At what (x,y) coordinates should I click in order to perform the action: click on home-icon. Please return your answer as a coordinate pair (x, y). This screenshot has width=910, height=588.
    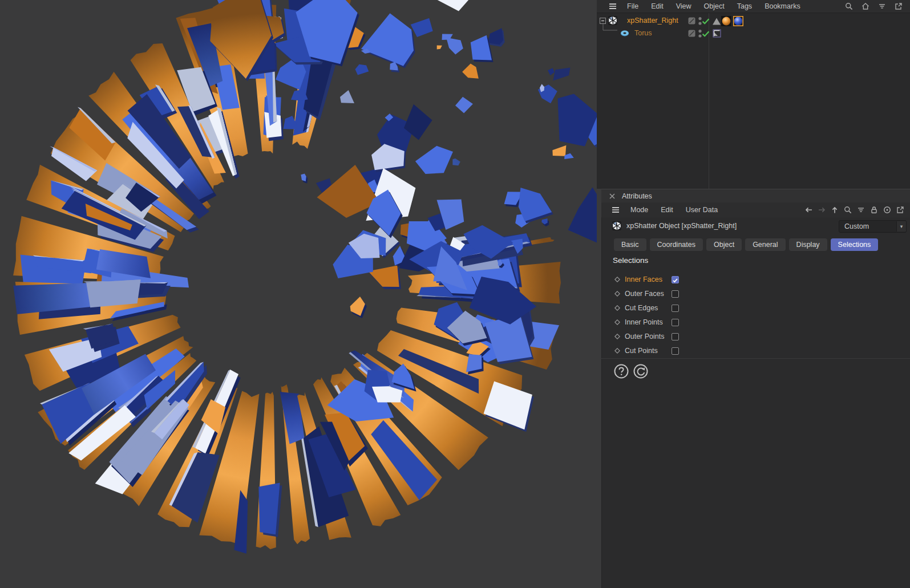
    Looking at the image, I should click on (865, 6).